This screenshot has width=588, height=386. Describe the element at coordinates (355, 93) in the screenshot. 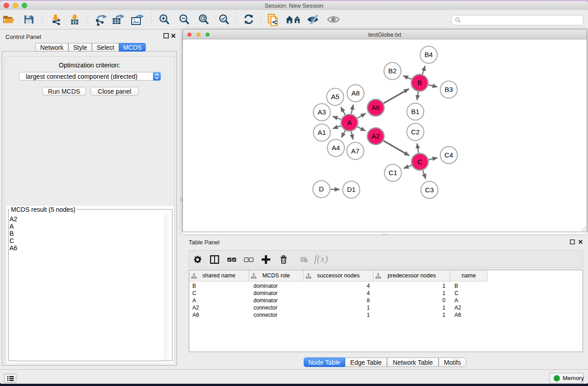

I see `svg-text: A8` at that location.